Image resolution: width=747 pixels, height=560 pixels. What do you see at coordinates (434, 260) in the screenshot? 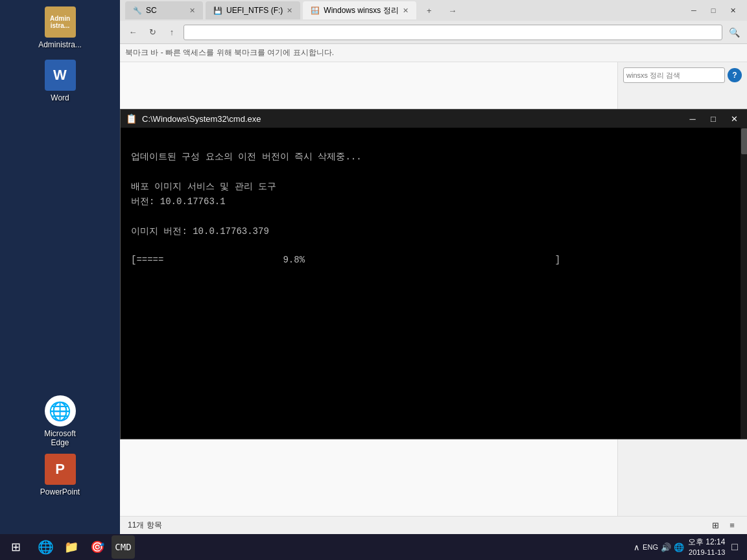
I see `cmd-progress-bar: [===== 9.8% ]` at bounding box center [434, 260].